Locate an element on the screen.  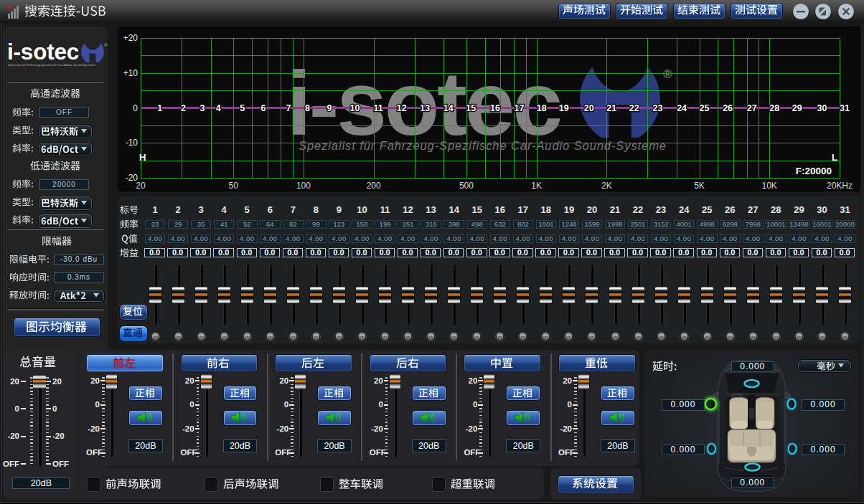
svg-text: 100 is located at coordinates (304, 186).